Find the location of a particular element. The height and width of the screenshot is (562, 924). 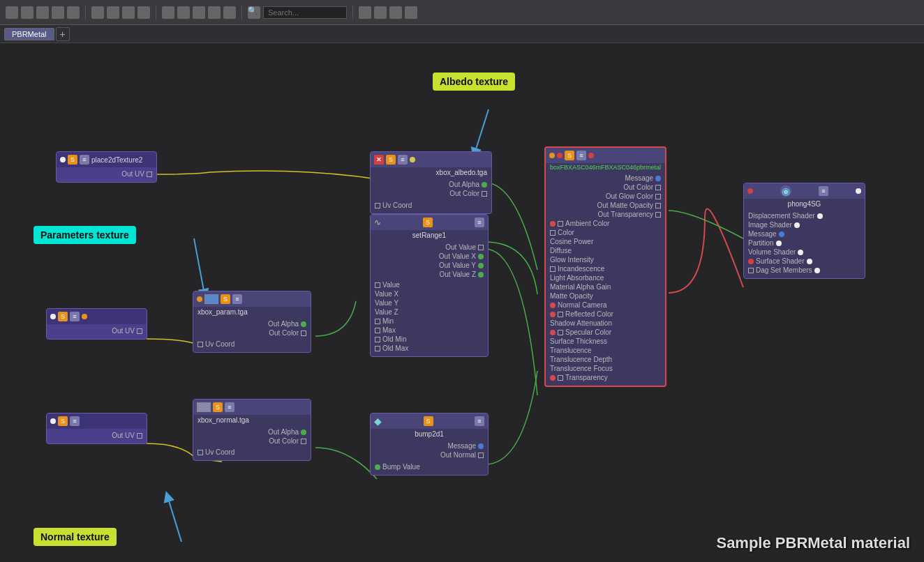

label: Old Min is located at coordinates (394, 339).